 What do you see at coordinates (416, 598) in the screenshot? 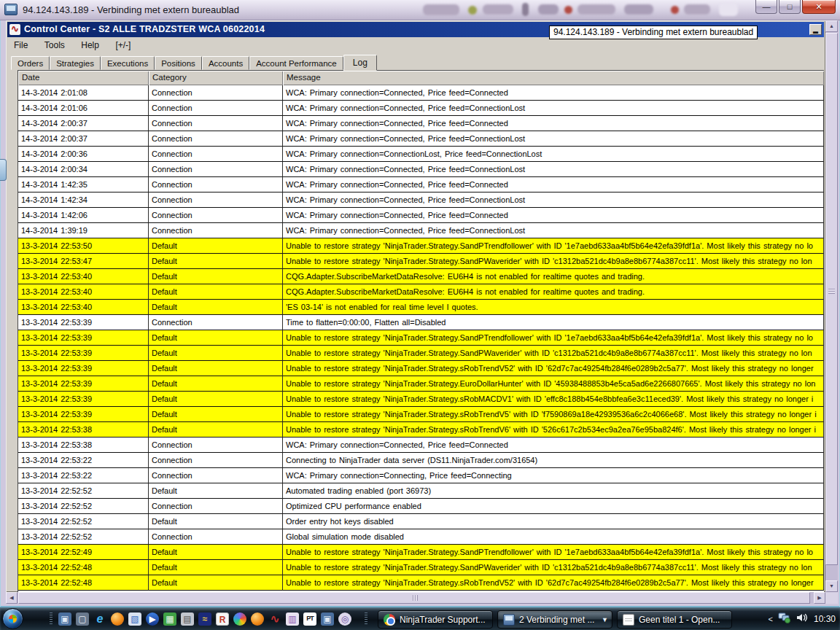
I see `horizontal-scrollbar: ◀ ▶` at bounding box center [416, 598].